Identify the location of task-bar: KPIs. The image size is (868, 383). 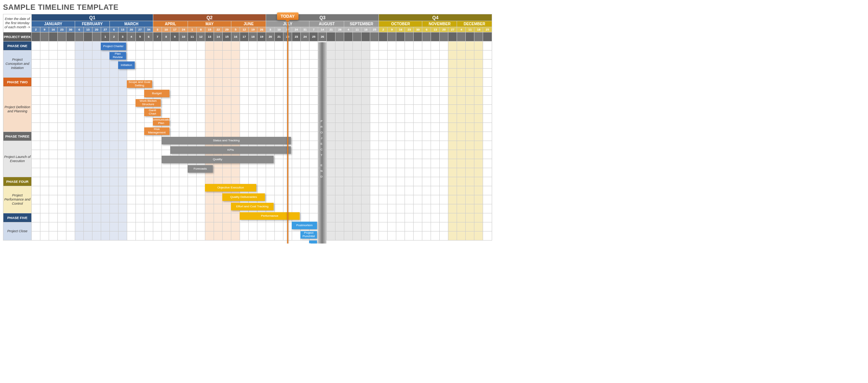
(231, 150).